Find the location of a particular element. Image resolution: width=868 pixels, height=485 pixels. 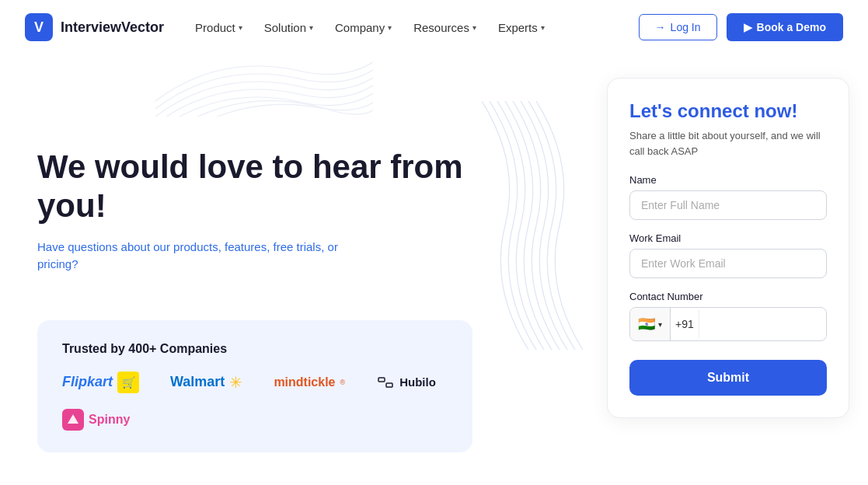

phone-code: +91 is located at coordinates (685, 324).